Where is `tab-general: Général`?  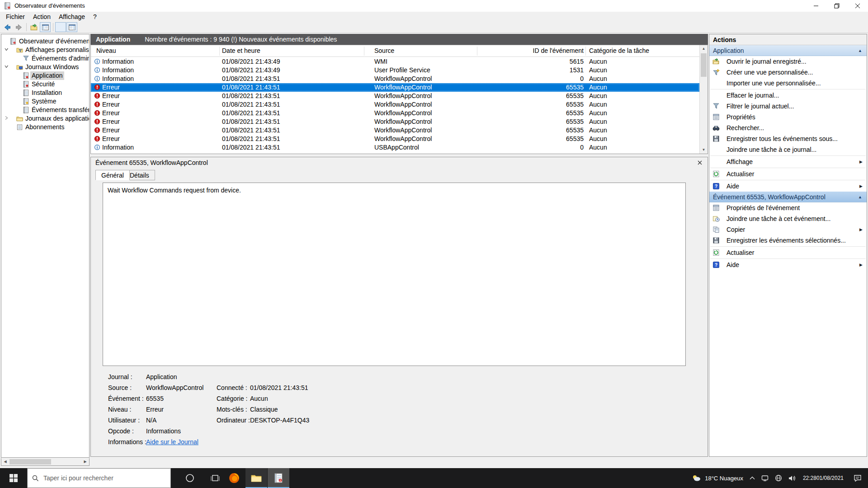
tab-general: Général is located at coordinates (113, 175).